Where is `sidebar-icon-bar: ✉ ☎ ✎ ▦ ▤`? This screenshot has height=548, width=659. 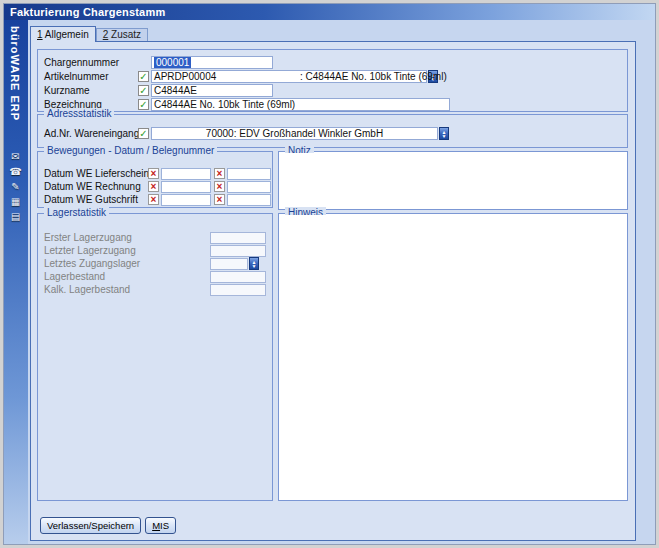
sidebar-icon-bar: ✉ ☎ ✎ ▦ ▤ is located at coordinates (16, 186).